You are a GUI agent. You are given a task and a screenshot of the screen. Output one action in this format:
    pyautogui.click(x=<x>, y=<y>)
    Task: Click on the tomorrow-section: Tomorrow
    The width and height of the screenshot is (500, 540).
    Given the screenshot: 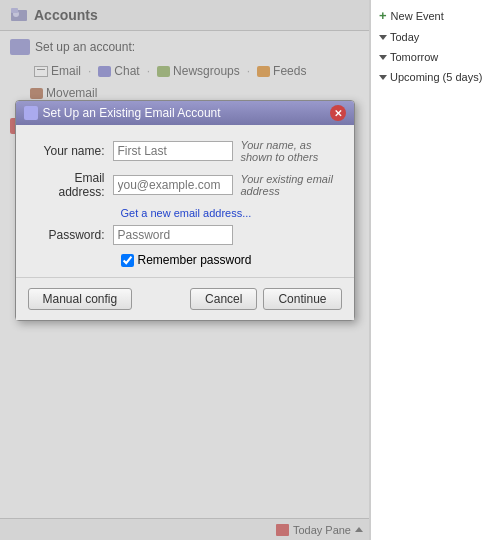 What is the action you would take?
    pyautogui.click(x=436, y=57)
    